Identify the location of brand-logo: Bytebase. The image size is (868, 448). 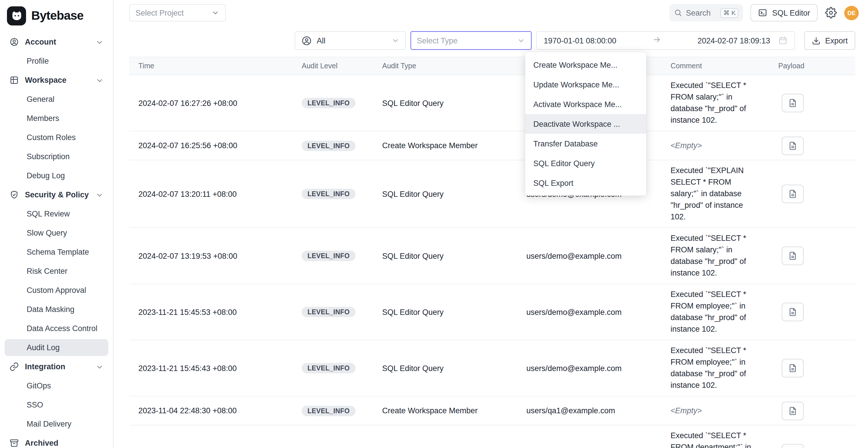
(57, 15).